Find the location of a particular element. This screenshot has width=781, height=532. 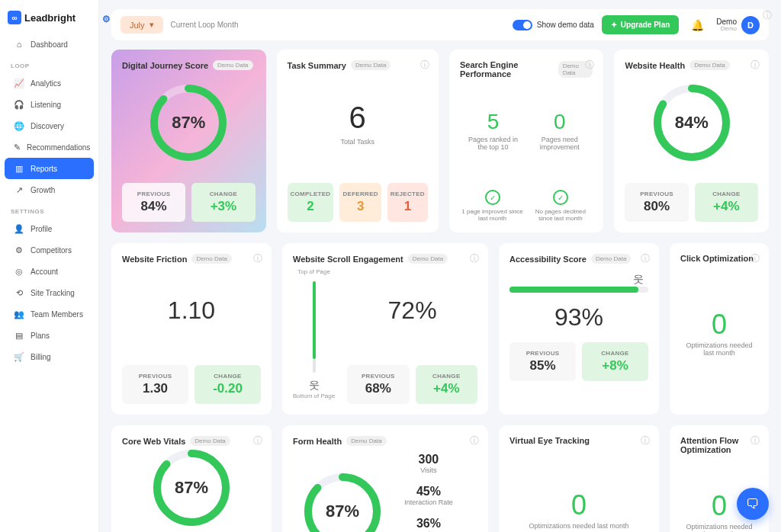

demo-badge: Demo Data is located at coordinates (233, 66).